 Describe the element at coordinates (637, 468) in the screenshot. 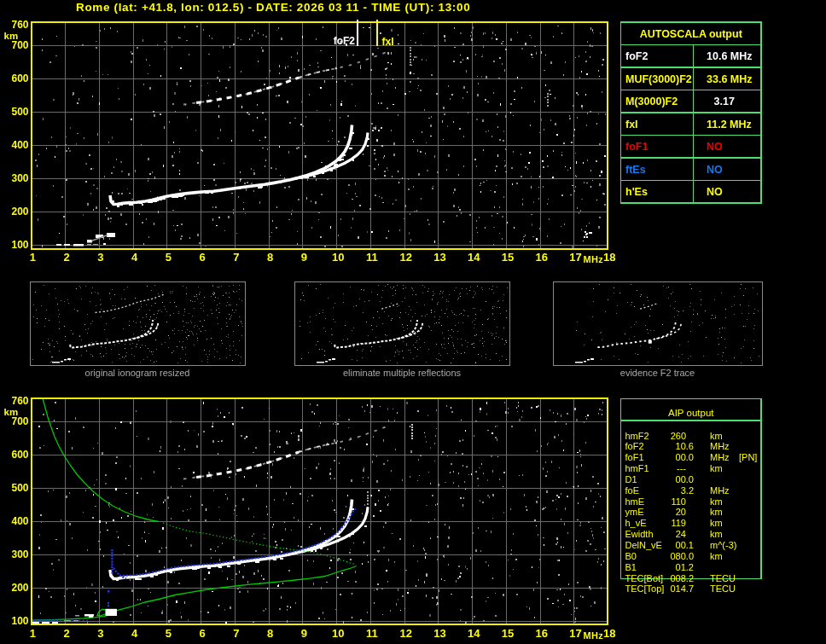

I see `svg-text: hmF1` at that location.